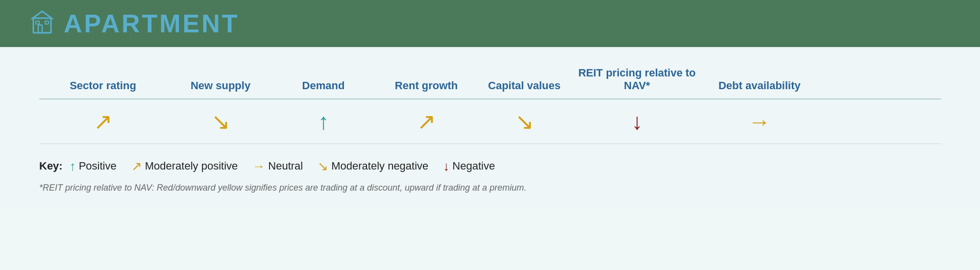  What do you see at coordinates (373, 167) in the screenshot?
I see `key-item-mod-negative: ↘ Moderately negative` at bounding box center [373, 167].